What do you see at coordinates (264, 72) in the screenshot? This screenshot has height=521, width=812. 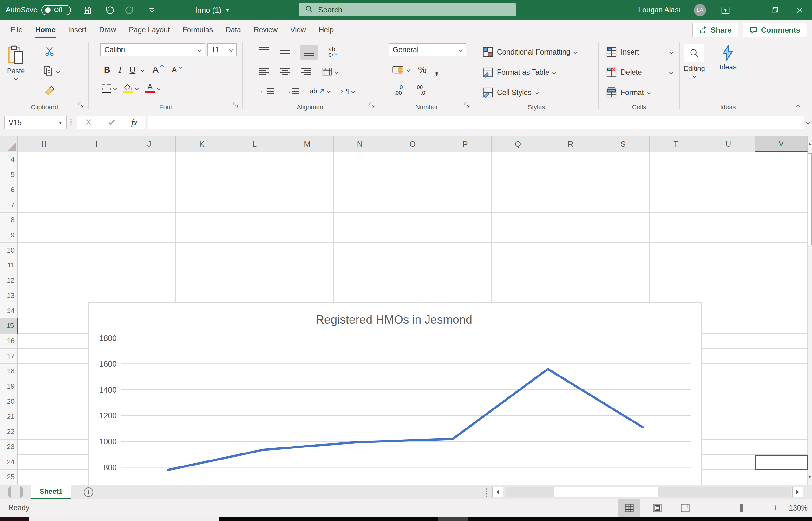 I see `align-left-button` at bounding box center [264, 72].